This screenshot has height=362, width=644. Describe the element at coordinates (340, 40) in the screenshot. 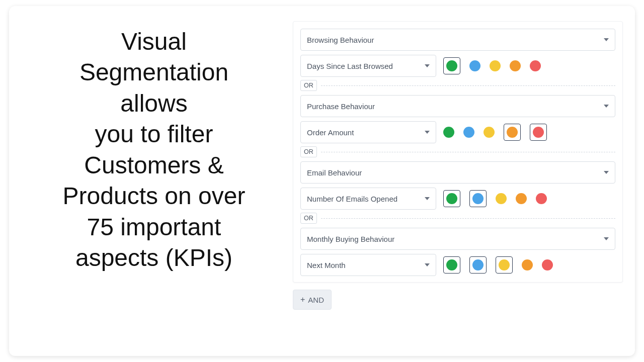

I see `select-label: Browsing Behaviour` at that location.